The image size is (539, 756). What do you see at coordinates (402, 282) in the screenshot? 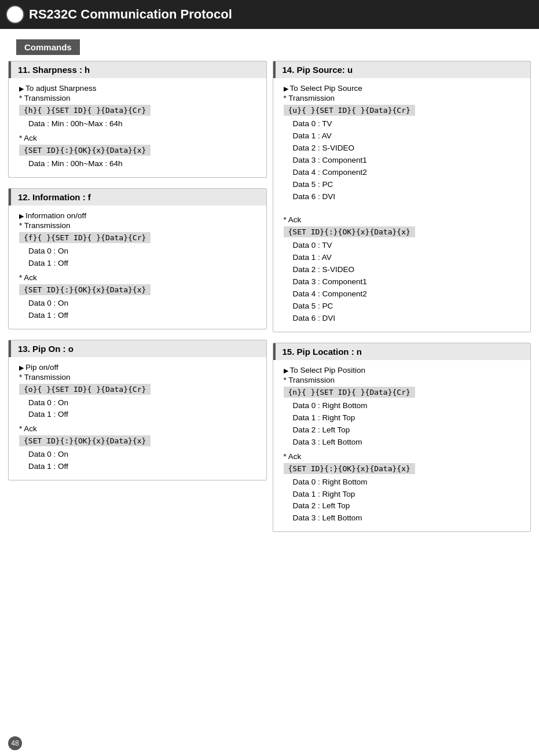
I see `pip-source-ack-data-items: Data 0 : TV Data 1 : AV Data 2 : S-VIDEO…` at bounding box center [402, 282].